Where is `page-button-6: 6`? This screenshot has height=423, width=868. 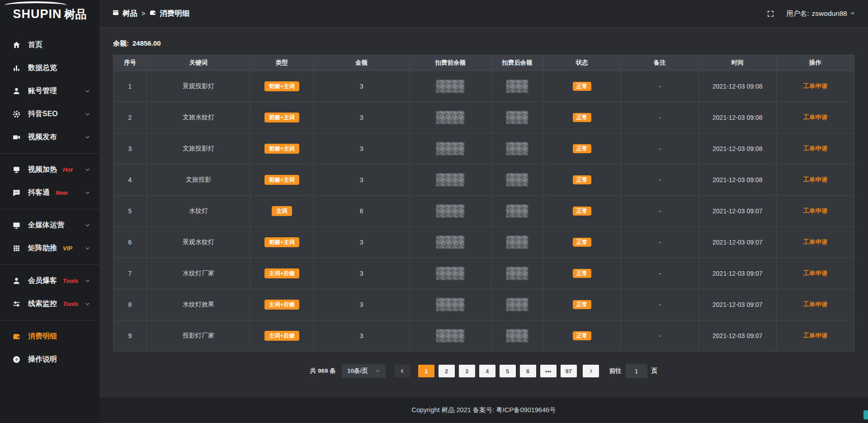
page-button-6: 6 is located at coordinates (528, 371).